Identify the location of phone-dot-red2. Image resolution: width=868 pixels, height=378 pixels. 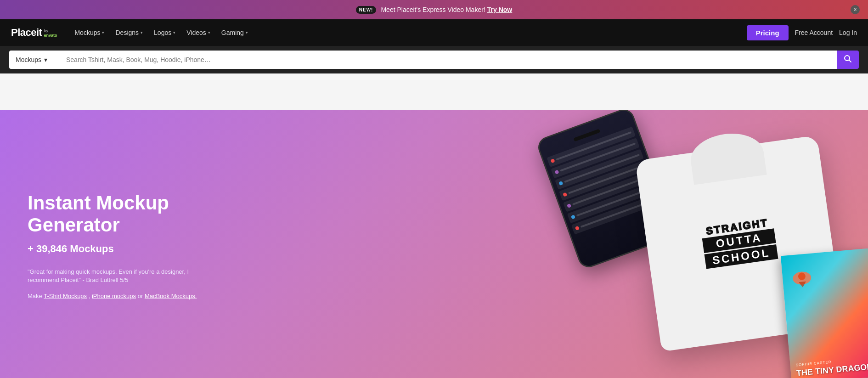
(565, 194).